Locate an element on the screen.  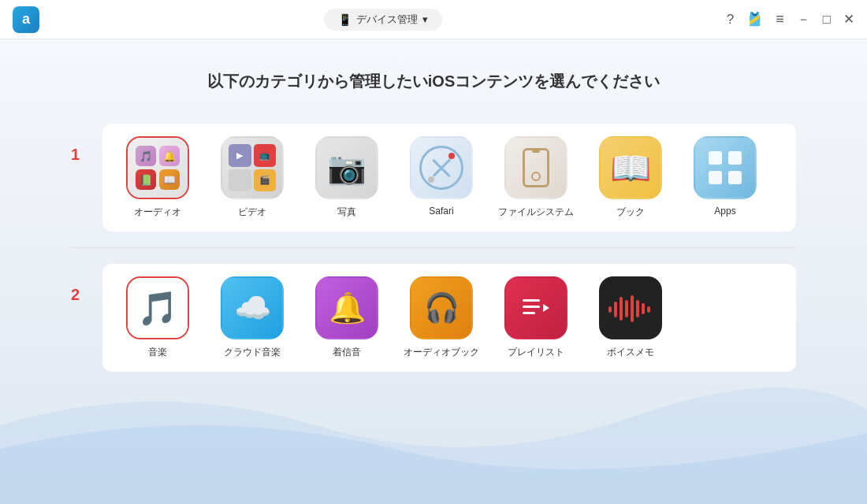
category-audiobook: 🎧 オーディオブック is located at coordinates (441, 318).